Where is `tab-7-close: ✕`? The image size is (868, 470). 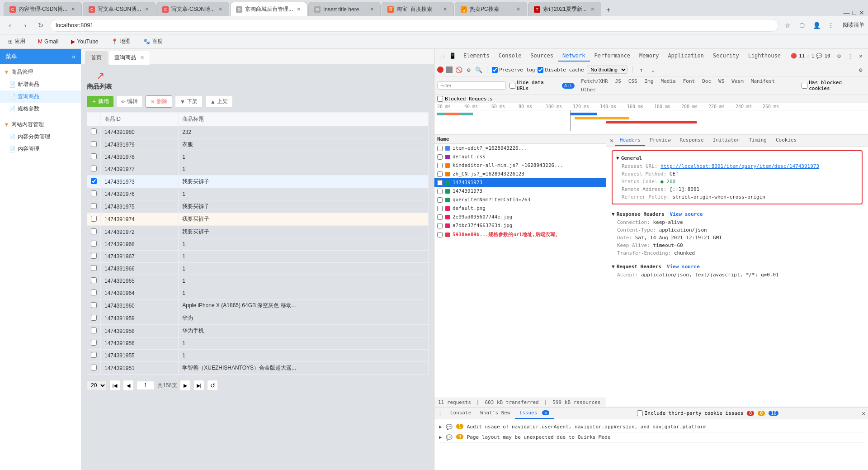 tab-7-close: ✕ is located at coordinates (518, 9).